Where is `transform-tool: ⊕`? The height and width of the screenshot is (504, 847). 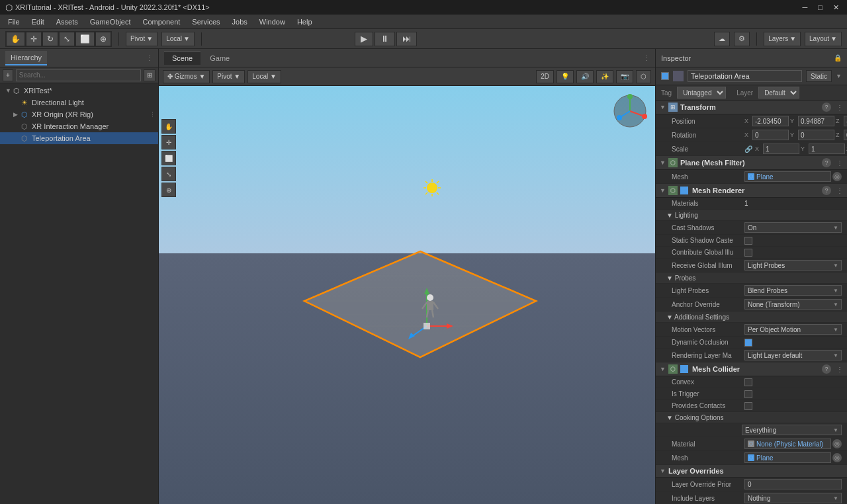 transform-tool: ⊕ is located at coordinates (103, 39).